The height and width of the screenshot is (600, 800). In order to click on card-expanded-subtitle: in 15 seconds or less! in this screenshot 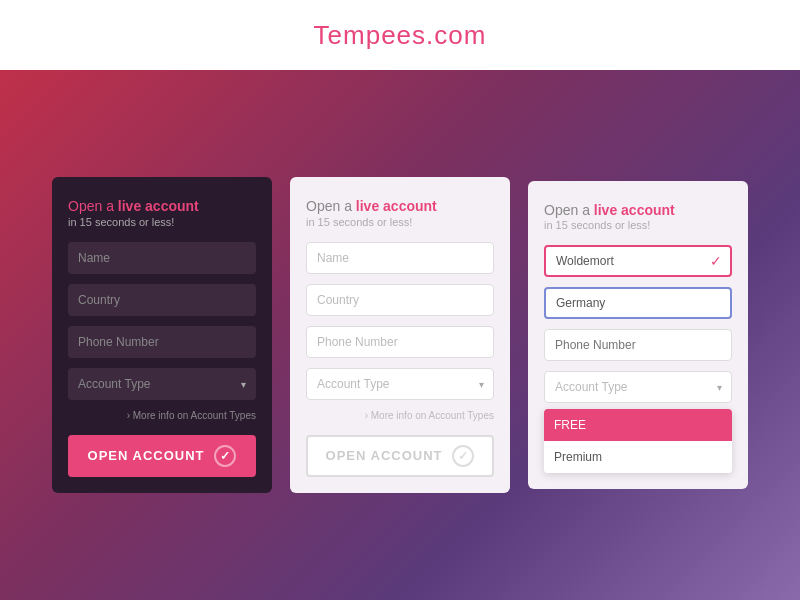, I will do `click(638, 225)`.